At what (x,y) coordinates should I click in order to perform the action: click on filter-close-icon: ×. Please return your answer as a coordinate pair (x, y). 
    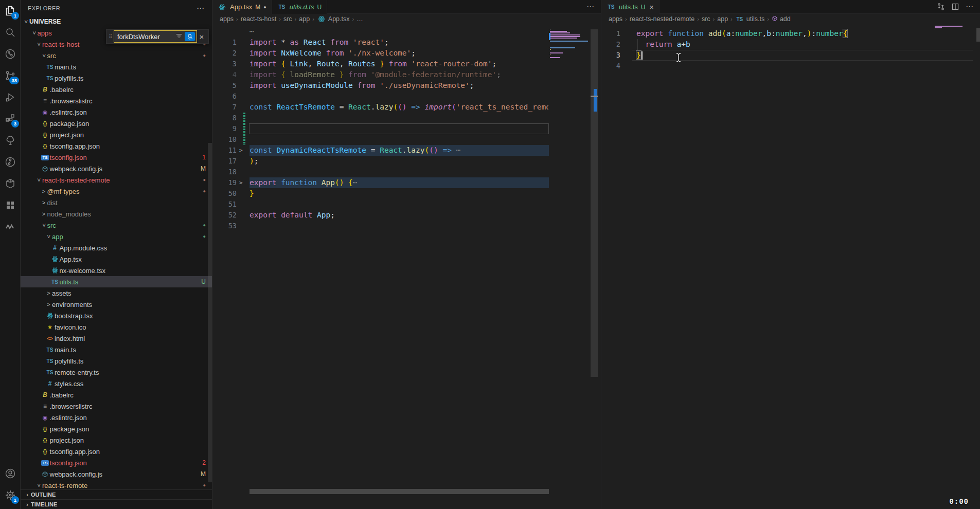
    Looking at the image, I should click on (202, 37).